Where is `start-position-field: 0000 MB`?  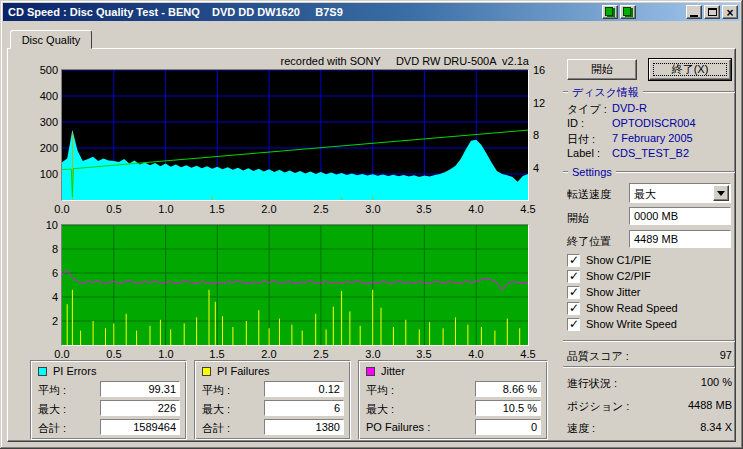
start-position-field: 0000 MB is located at coordinates (680, 216).